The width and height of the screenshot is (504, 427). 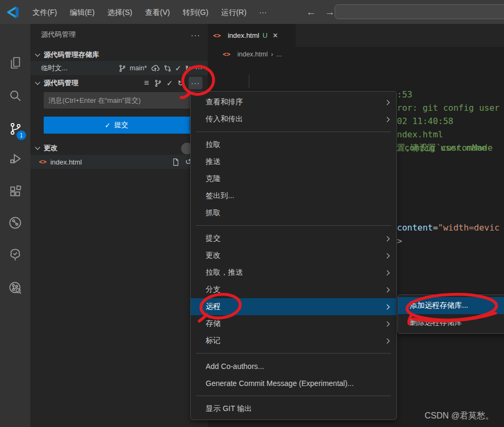 I want to click on repository-row: 临时文... main* ✓ ↻ ···, so click(x=119, y=68).